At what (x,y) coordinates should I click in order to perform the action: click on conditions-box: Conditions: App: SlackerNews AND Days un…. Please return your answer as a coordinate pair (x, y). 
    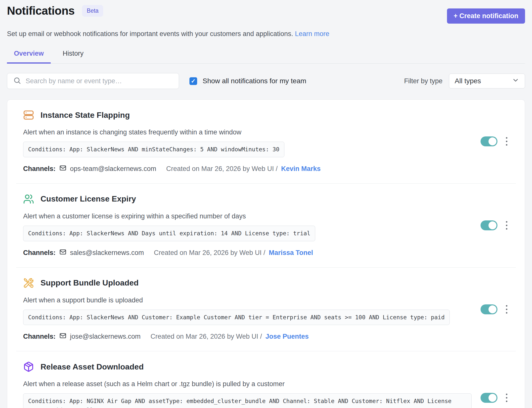
    Looking at the image, I should click on (169, 234).